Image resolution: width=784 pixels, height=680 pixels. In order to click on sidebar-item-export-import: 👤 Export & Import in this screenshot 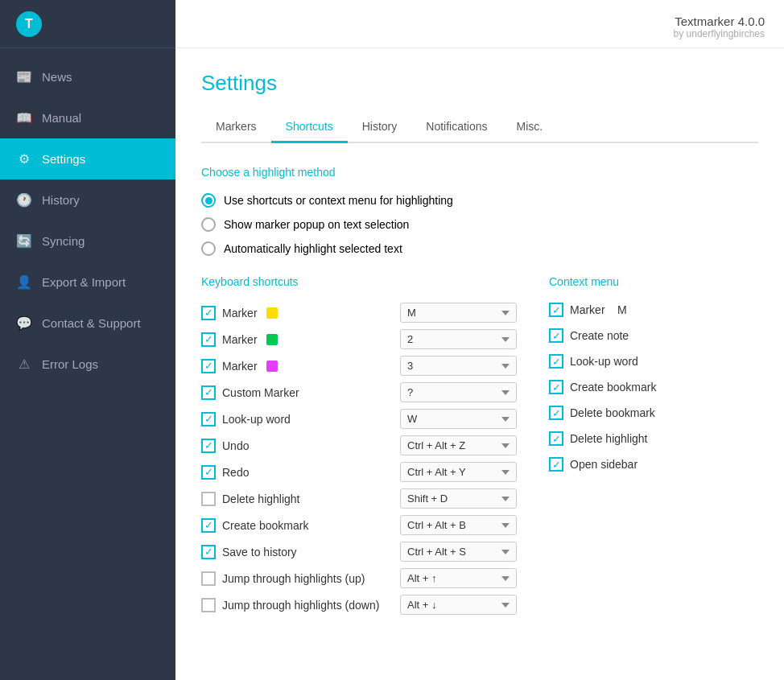, I will do `click(88, 282)`.